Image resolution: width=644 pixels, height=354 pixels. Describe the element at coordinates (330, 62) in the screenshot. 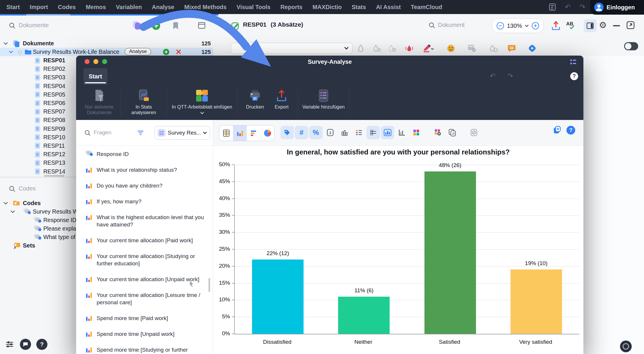

I see `dialog-titlebar: Survey-Analyse` at that location.